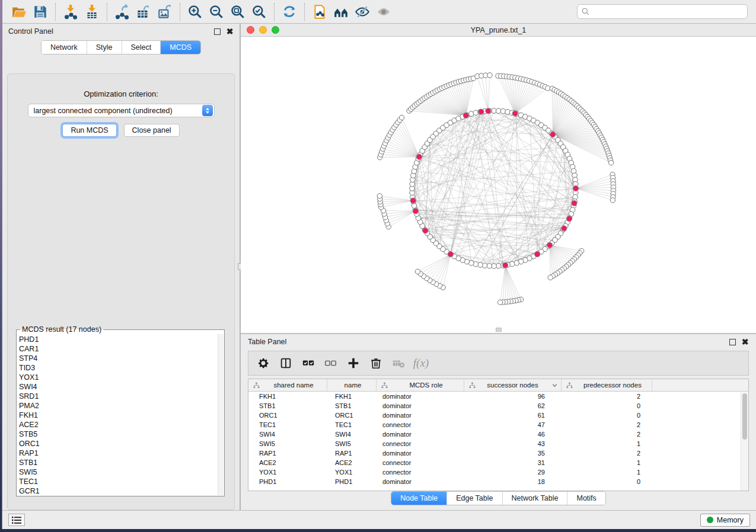 This screenshot has width=756, height=532. What do you see at coordinates (499, 329) in the screenshot?
I see `canvas-splitter-grip` at bounding box center [499, 329].